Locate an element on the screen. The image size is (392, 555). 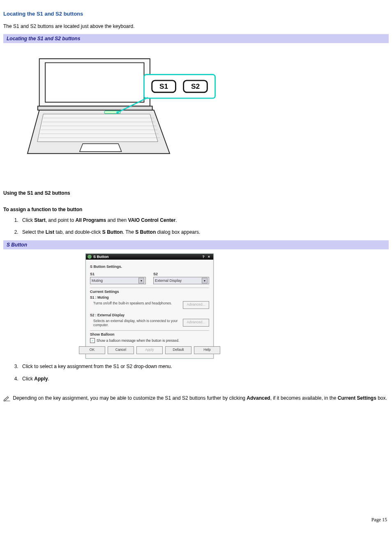
s2-advanced-button: Advanced... is located at coordinates (196, 323).